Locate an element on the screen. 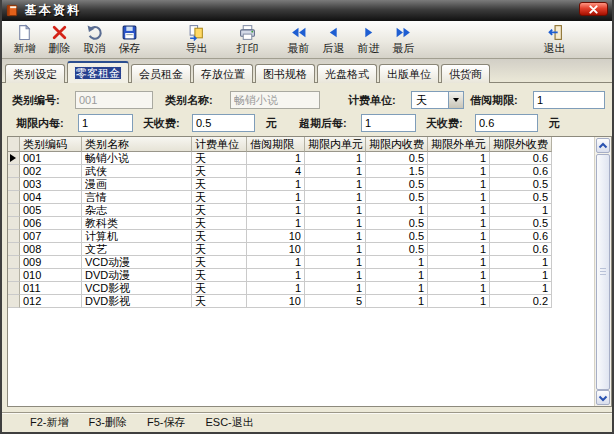 The image size is (614, 434). close-button is located at coordinates (594, 9).